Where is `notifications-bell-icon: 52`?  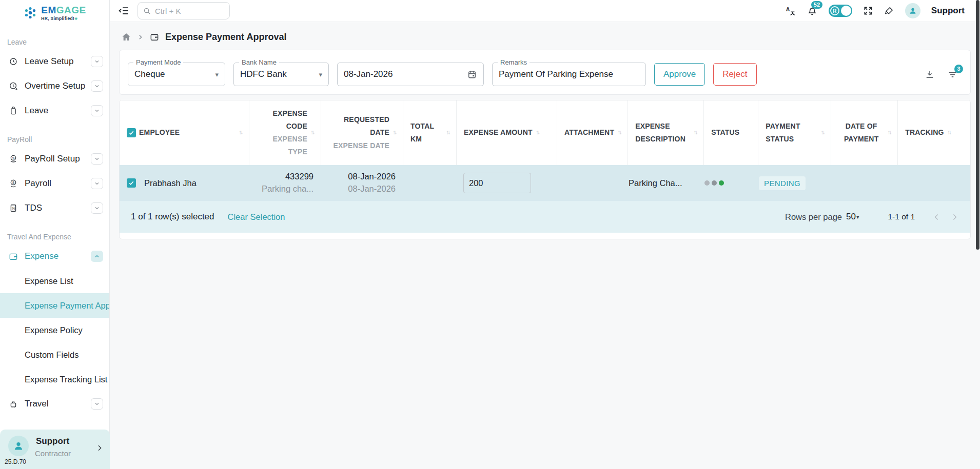 notifications-bell-icon: 52 is located at coordinates (812, 11).